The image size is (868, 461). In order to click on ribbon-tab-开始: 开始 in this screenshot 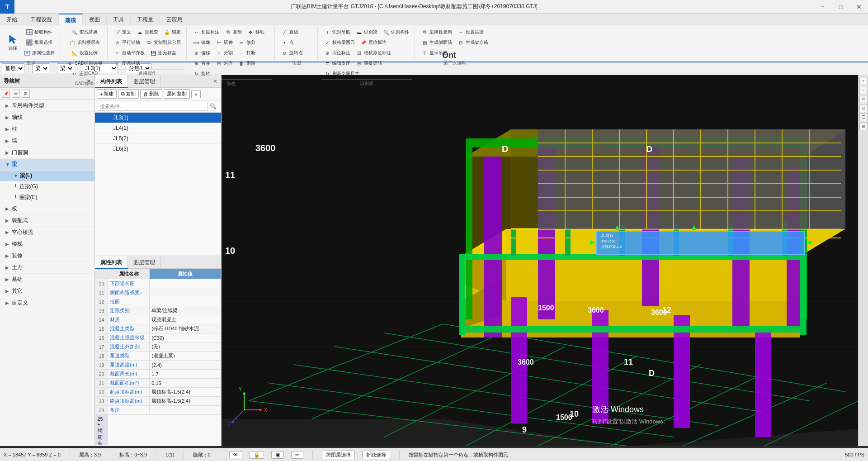, I will do `click(12, 19)`.